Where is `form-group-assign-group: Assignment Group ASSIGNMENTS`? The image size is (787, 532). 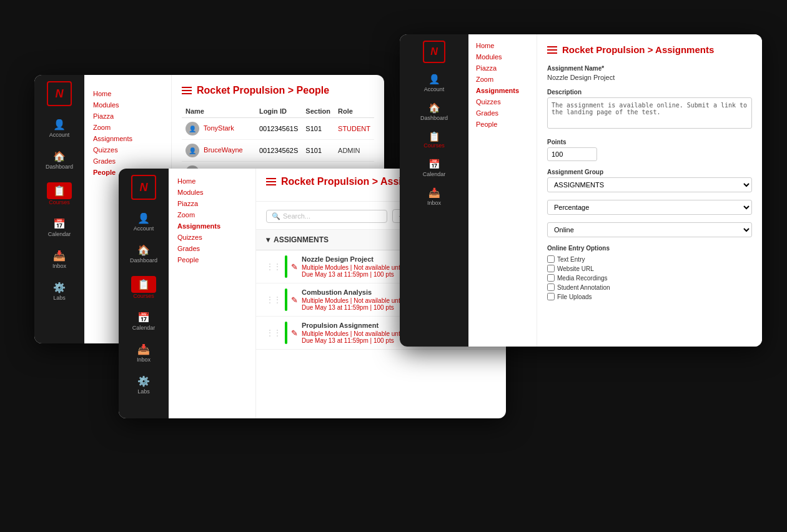 form-group-assign-group: Assignment Group ASSIGNMENTS is located at coordinates (650, 180).